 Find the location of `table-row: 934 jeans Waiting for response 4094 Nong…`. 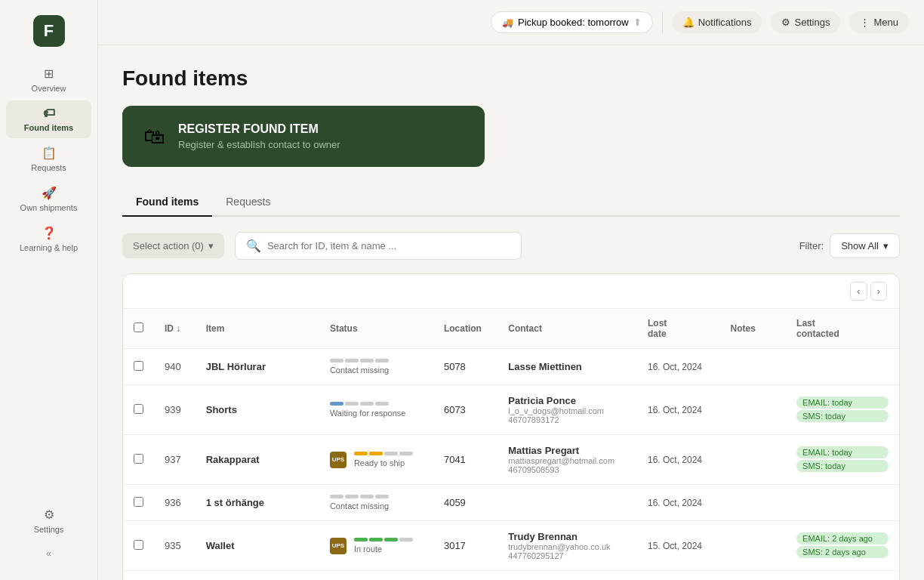

table-row: 934 jeans Waiting for response 4094 Nong… is located at coordinates (511, 575).